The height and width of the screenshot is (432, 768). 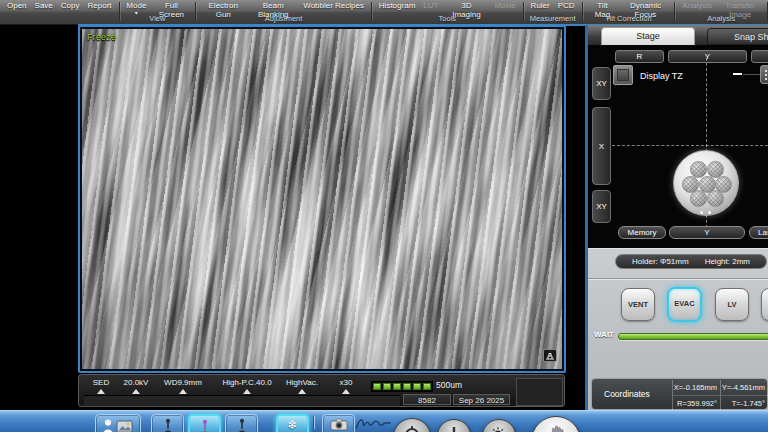 I want to click on z-slider-handle, so click(x=738, y=74).